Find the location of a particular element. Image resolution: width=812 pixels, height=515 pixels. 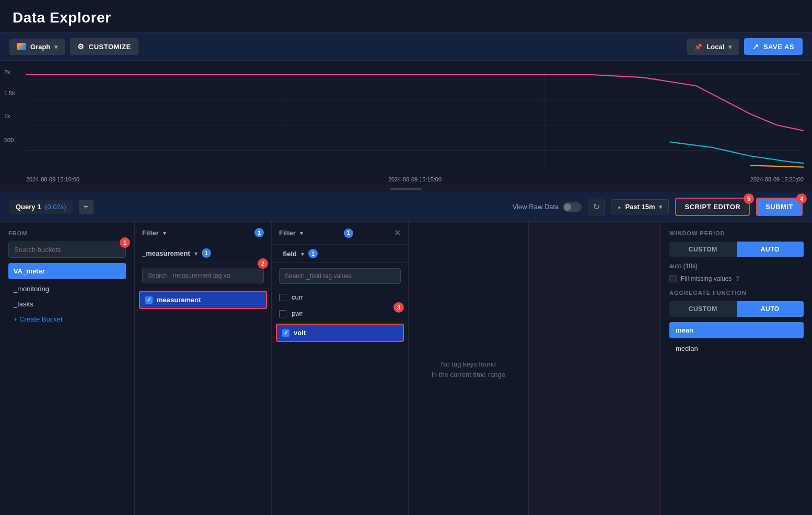

field-chevron-icon is located at coordinates (303, 254).